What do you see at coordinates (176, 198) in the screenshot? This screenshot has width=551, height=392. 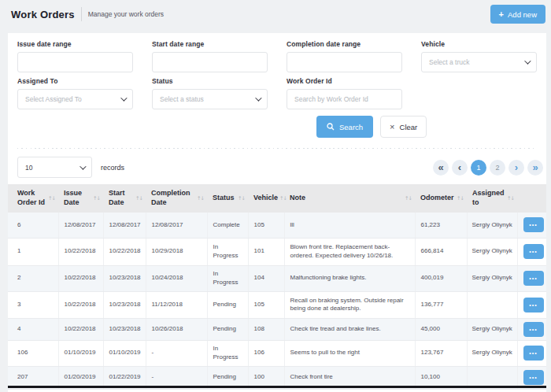 I see `column-header: Completion Date↑↓` at bounding box center [176, 198].